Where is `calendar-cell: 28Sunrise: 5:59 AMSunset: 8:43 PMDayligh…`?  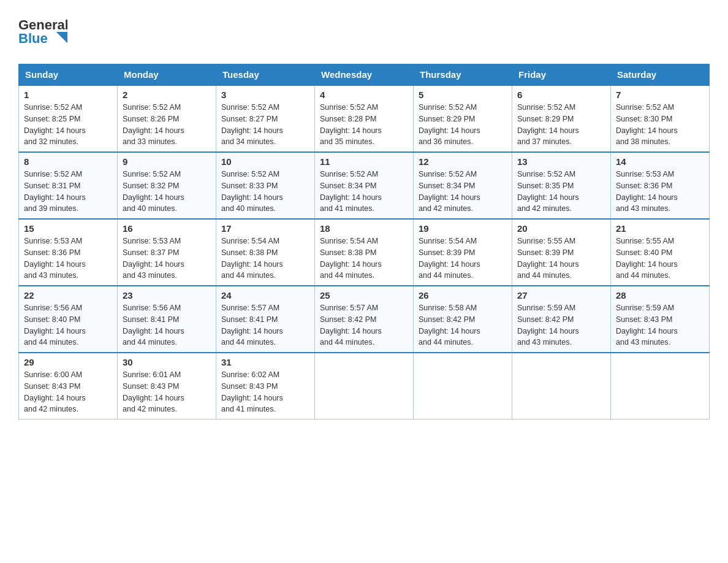
calendar-cell: 28Sunrise: 5:59 AMSunset: 8:43 PMDayligh… is located at coordinates (661, 319).